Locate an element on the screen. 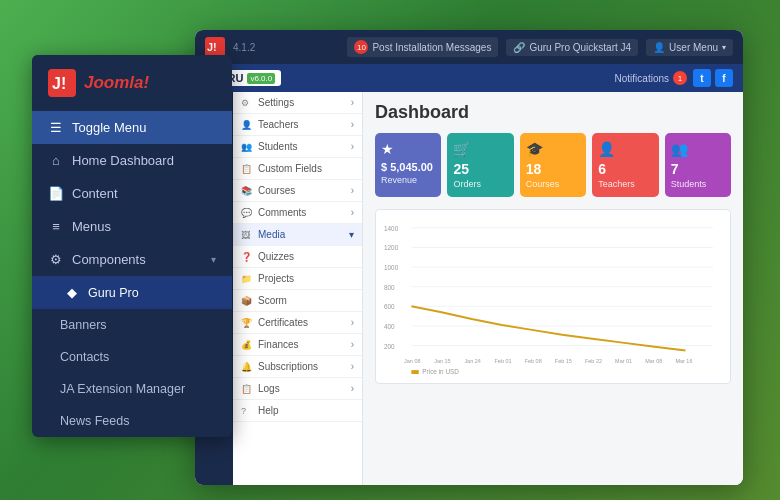  menu-item-projects: 📁 Projects is located at coordinates (298, 279).